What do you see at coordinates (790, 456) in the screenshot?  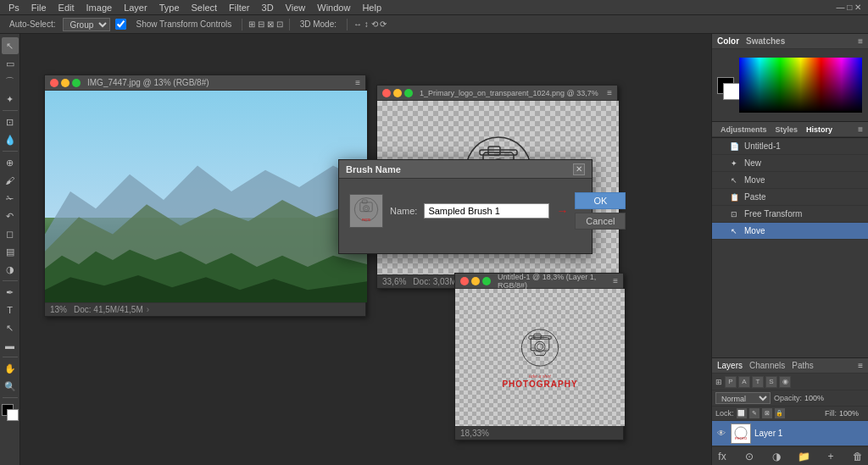 I see `layers-bottom-bar: fx ⊙ ◑ 📁 + 🗑` at bounding box center [790, 456].